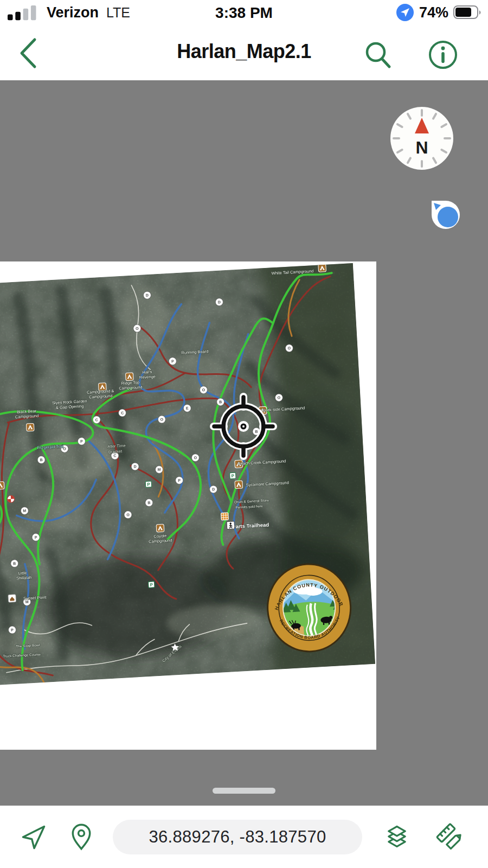 The height and width of the screenshot is (868, 488). Describe the element at coordinates (244, 791) in the screenshot. I see `sheet-drag-handle` at that location.